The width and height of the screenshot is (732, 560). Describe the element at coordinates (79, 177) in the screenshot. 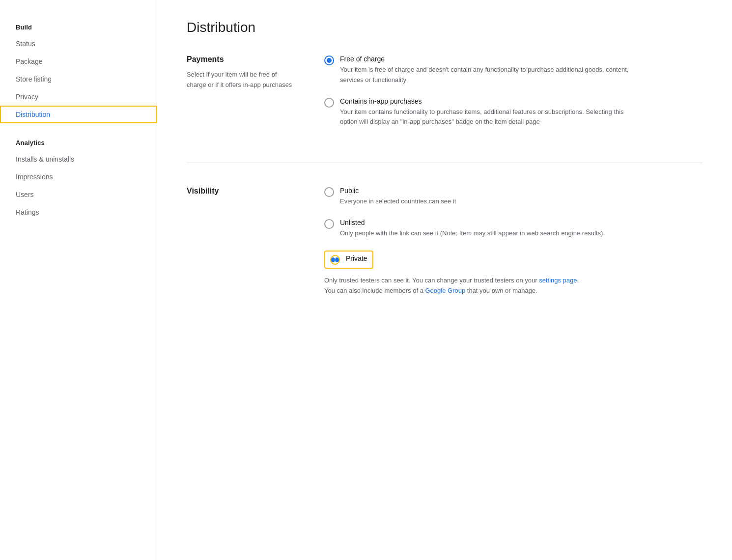

I see `sidebar-item-impressions: Impressions` at that location.